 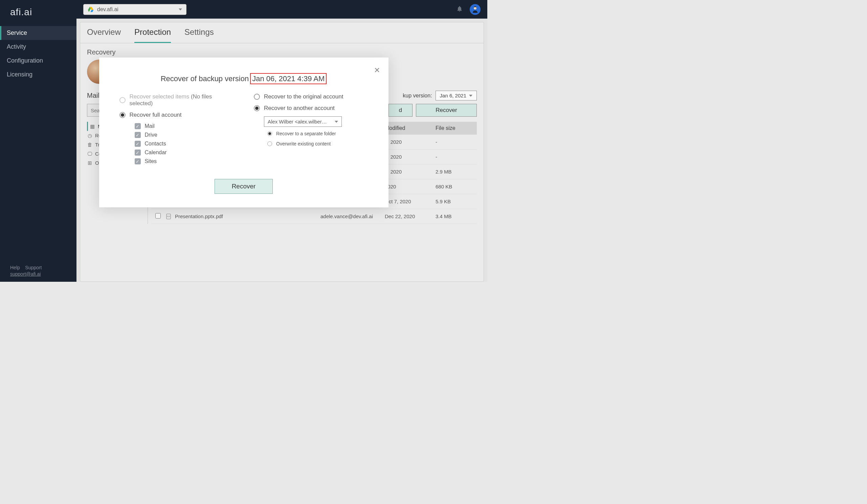 I want to click on option-recover-another: Recover to another account, so click(x=311, y=108).